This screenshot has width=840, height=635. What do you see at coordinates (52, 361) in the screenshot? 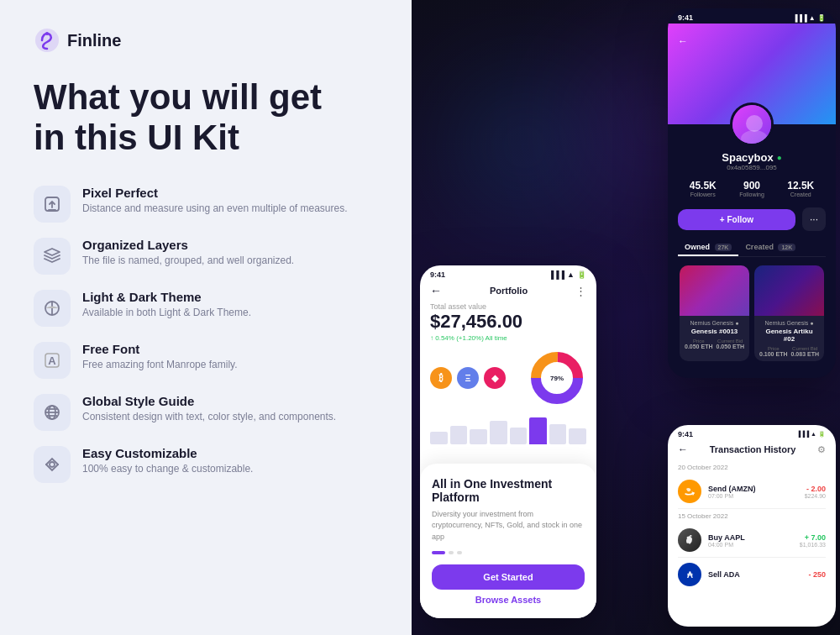
I see `svg-text: A` at bounding box center [52, 361].